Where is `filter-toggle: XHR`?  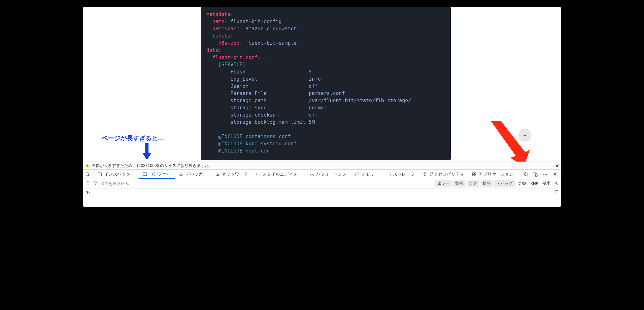 filter-toggle: XHR is located at coordinates (535, 184).